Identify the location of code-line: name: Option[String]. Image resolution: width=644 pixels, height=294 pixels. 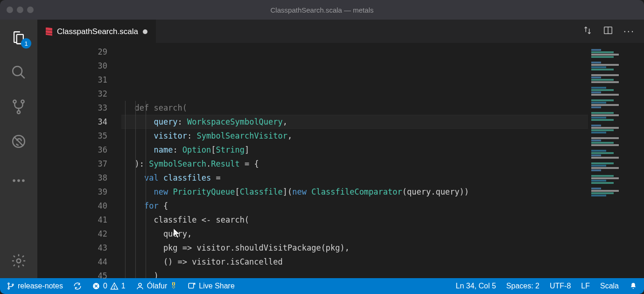
(355, 150).